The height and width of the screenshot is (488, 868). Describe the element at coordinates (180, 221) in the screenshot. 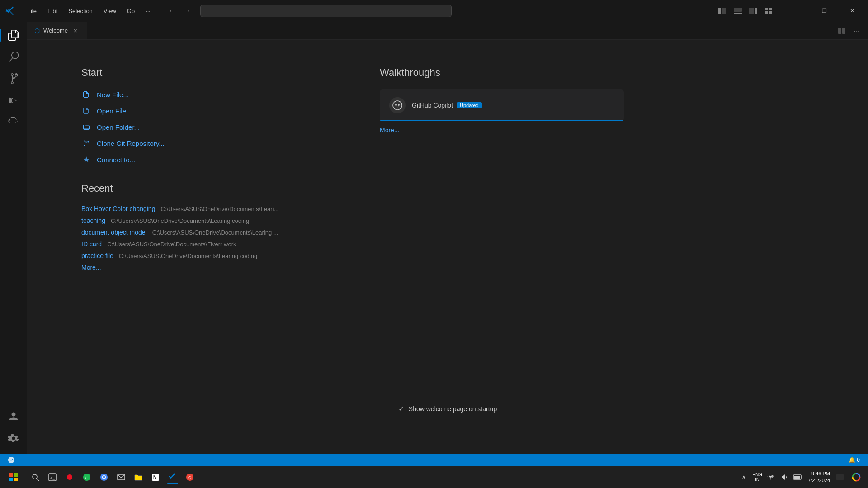

I see `recent-path-1: C:\Users\ASUS\OneDrive\Documents\Learing…` at that location.